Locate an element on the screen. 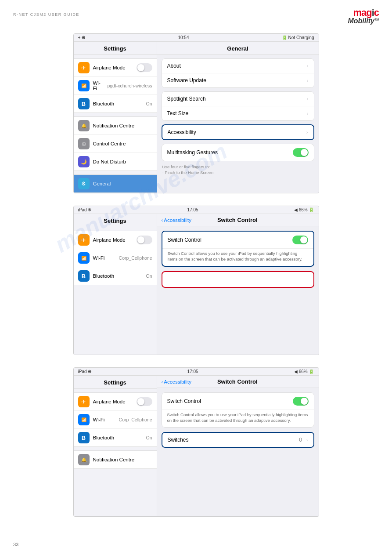  spotlight-row: Spotlight Search › is located at coordinates (238, 99).